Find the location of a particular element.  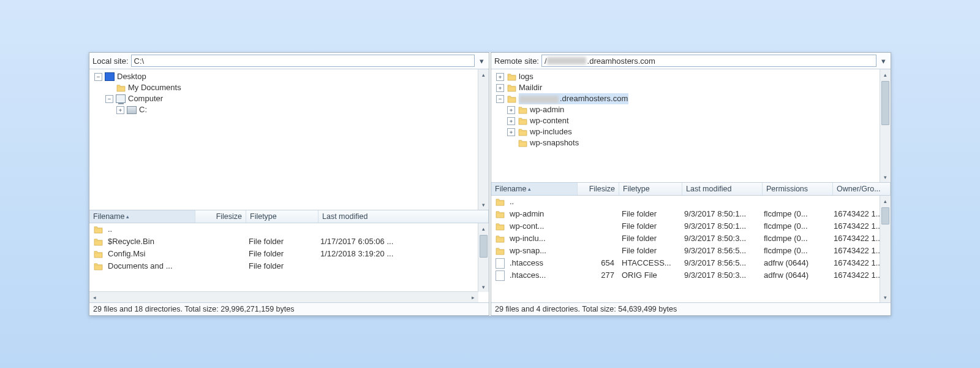

tree-item-label: logs is located at coordinates (526, 77).